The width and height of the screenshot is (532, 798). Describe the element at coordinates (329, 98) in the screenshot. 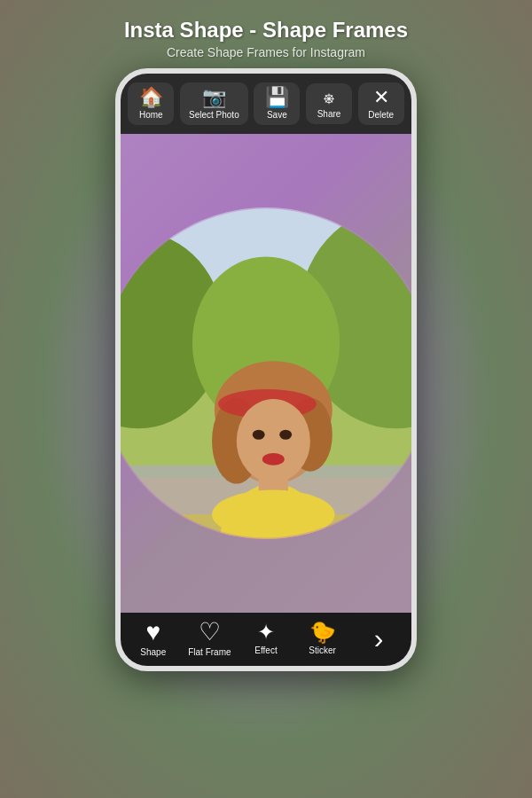

I see `share-icon: ⎈` at that location.